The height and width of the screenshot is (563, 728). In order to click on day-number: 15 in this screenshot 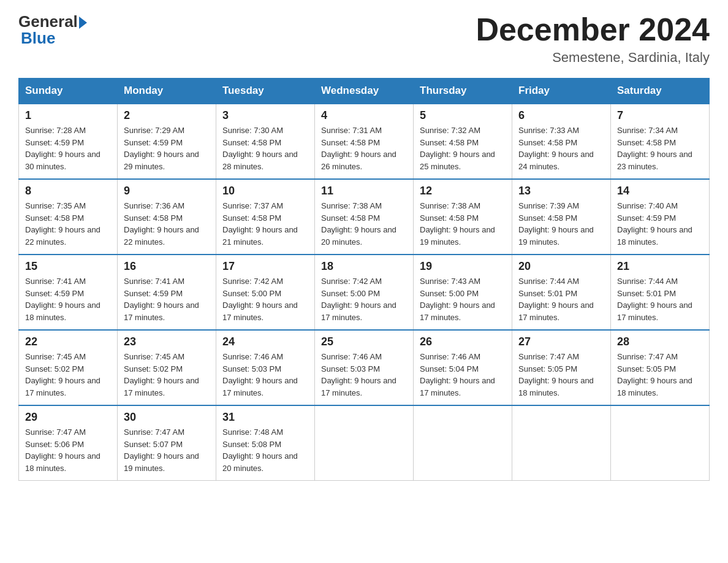, I will do `click(68, 266)`.